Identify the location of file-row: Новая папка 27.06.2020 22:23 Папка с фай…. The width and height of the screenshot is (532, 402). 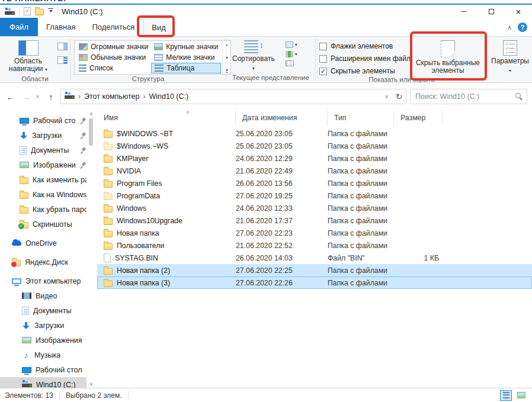
(315, 233).